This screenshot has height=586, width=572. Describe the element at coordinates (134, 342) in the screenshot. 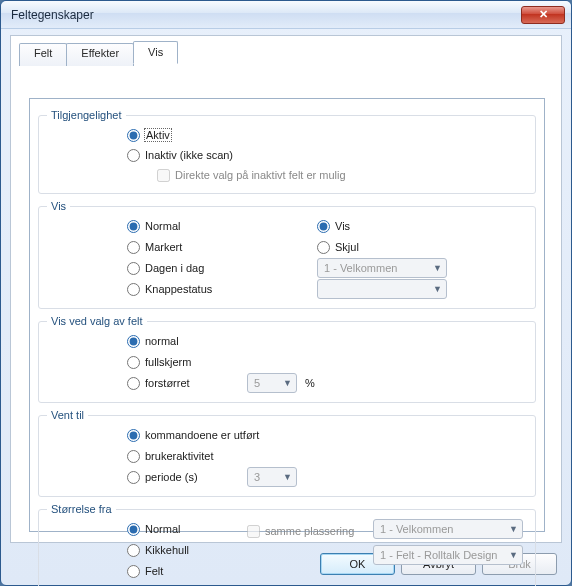

I see `radio-vv-normal` at that location.